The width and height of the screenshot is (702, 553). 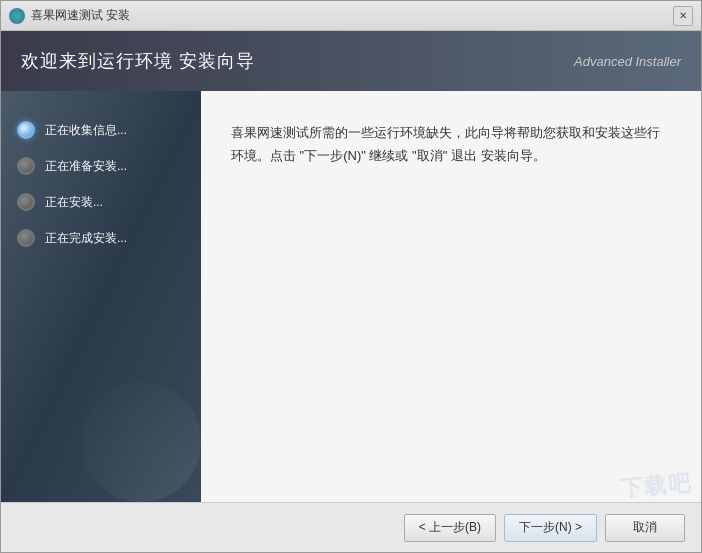 I want to click on title-controls: ✕, so click(x=683, y=16).